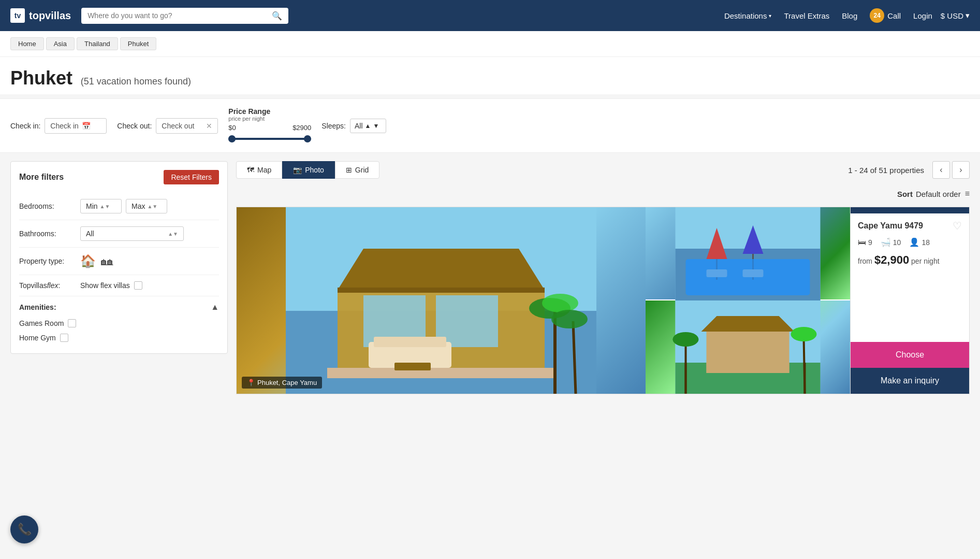 This screenshot has width=980, height=559. I want to click on stepper-down-icon: ▼, so click(376, 126).